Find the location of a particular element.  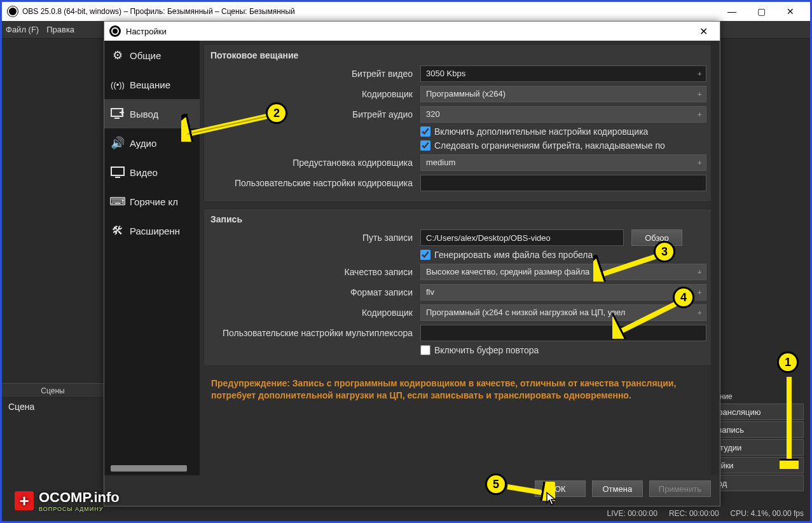

sidebar-item-label: Горячие кл is located at coordinates (154, 202).